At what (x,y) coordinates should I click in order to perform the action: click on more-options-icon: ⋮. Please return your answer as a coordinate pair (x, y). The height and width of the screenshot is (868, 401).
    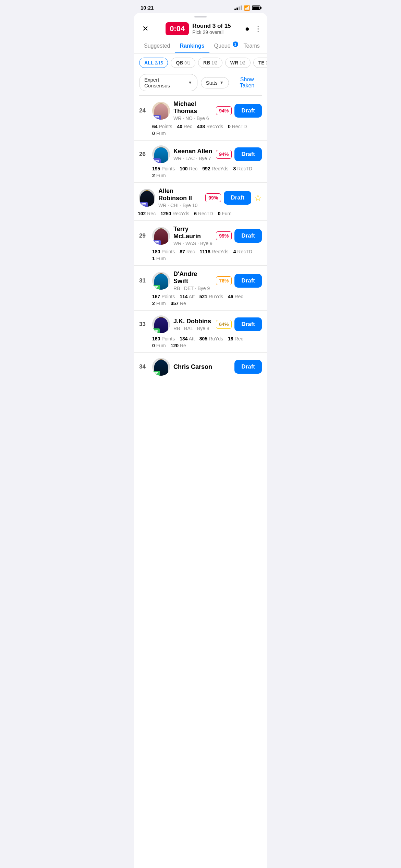
    Looking at the image, I should click on (258, 29).